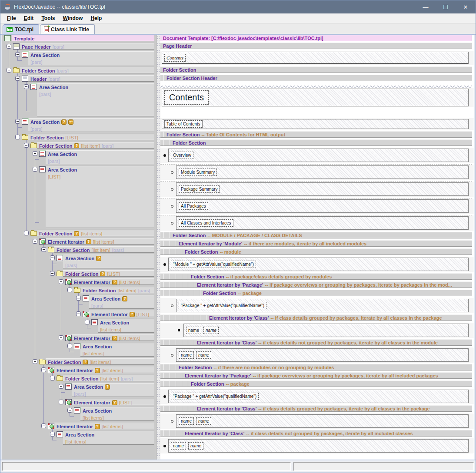 This screenshot has height=473, width=476. What do you see at coordinates (199, 189) in the screenshot?
I see `template-component-box: Package Summary` at bounding box center [199, 189].